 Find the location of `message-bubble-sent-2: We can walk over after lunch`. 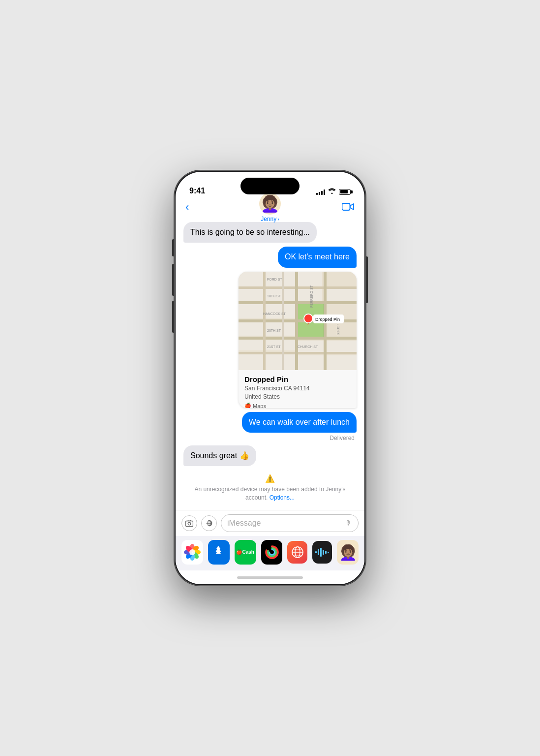

message-bubble-sent-2: We can walk over after lunch is located at coordinates (299, 422).